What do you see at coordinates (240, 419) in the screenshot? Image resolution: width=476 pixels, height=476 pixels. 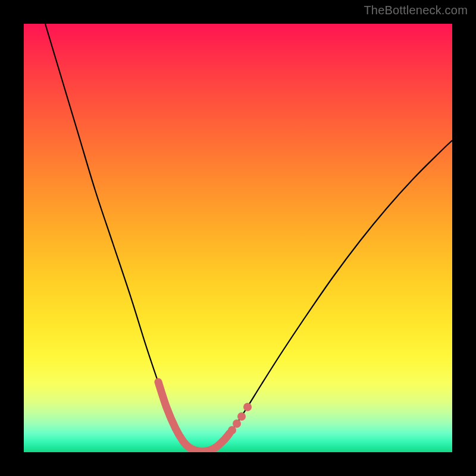 I see `highlight-dots` at bounding box center [240, 419].